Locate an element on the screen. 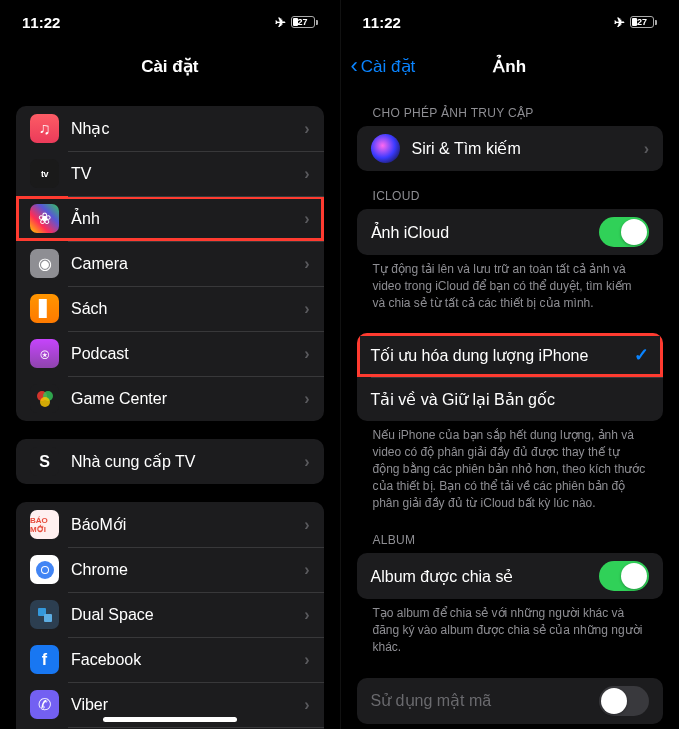 The height and width of the screenshot is (729, 679). row-label: Album được chia sẻ is located at coordinates (486, 576).